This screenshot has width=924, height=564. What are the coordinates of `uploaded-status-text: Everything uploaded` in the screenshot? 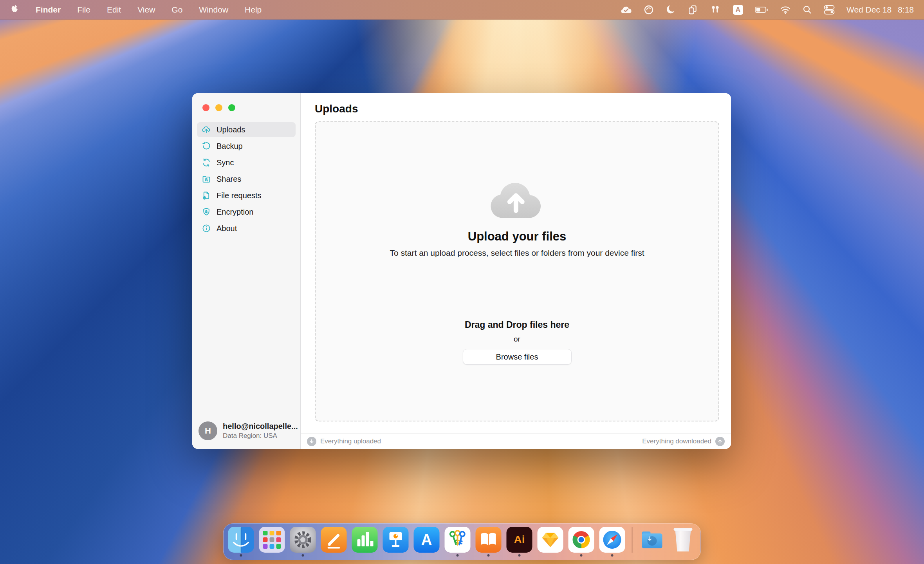 It's located at (351, 441).